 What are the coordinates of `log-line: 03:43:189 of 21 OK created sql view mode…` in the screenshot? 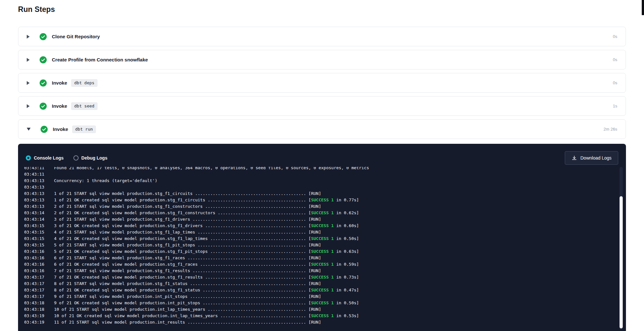 It's located at (325, 303).